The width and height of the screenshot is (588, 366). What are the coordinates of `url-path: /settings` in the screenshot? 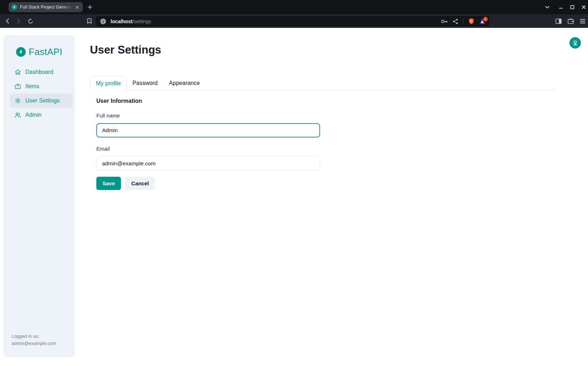 It's located at (142, 21).